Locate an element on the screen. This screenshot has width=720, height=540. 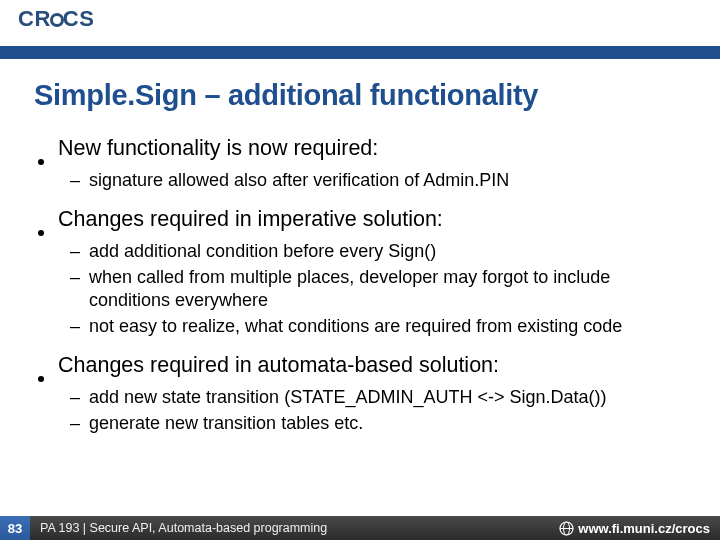
sub-item: –add new state transition (STATE_ADMIN_A… is located at coordinates (378, 398).